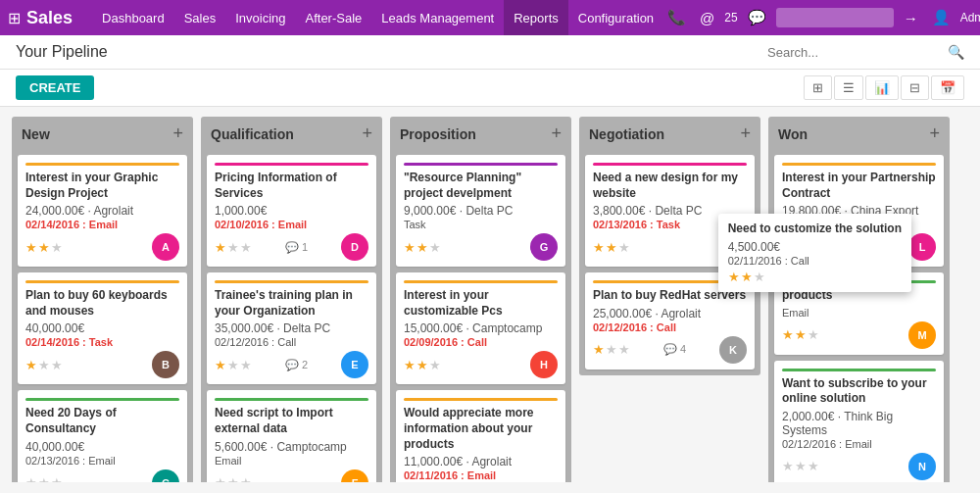 This screenshot has height=493, width=980. Describe the element at coordinates (757, 18) in the screenshot. I see `chat-icon: 💬` at that location.